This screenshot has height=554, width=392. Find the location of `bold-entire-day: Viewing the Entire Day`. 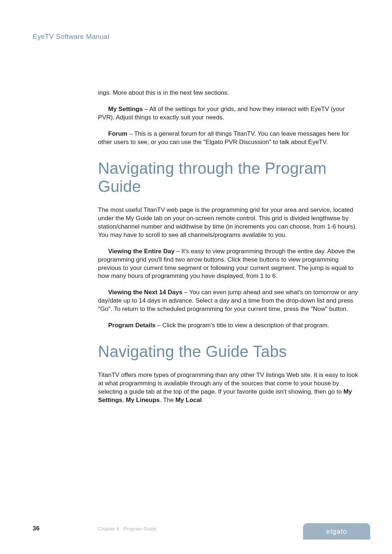

bold-entire-day: Viewing the Entire Day is located at coordinates (142, 251).